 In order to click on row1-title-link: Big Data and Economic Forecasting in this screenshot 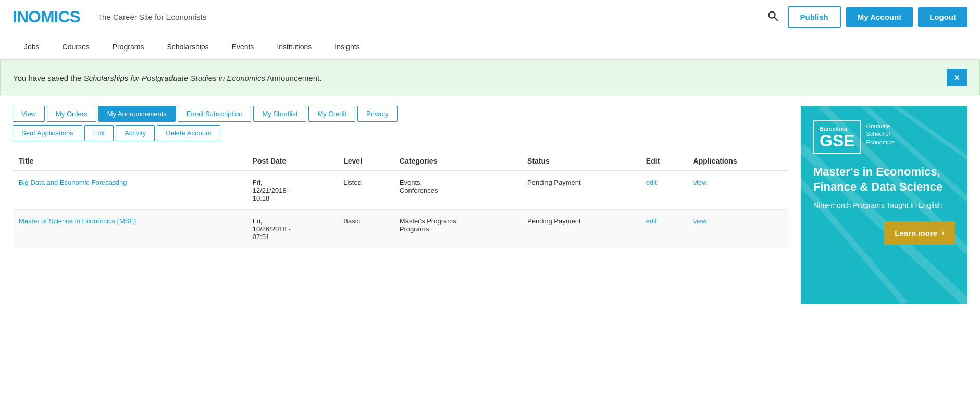, I will do `click(73, 182)`.